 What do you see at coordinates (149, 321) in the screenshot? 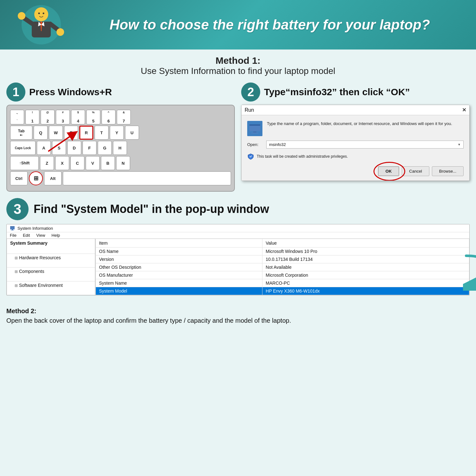
I see `method2-description: Open the back cover of the laptop and co…` at bounding box center [149, 321].